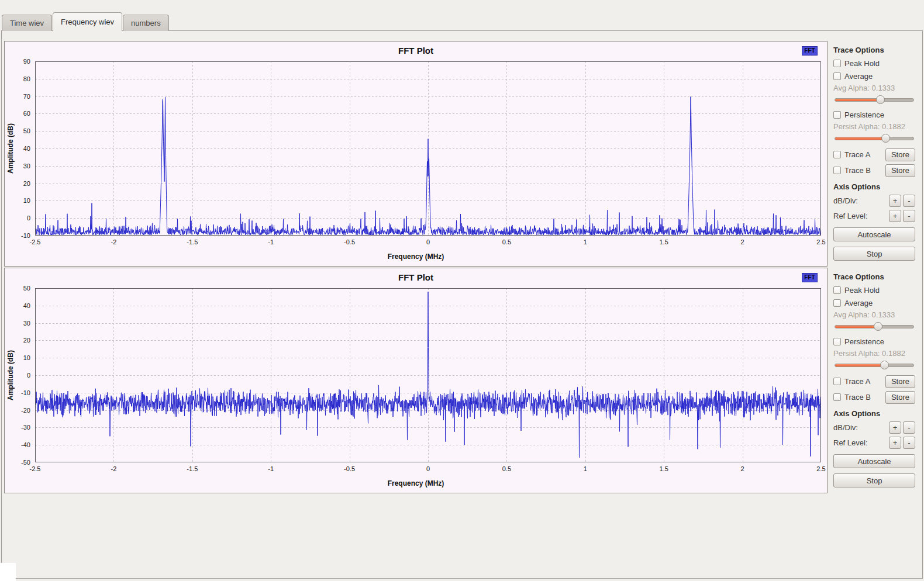 Image resolution: width=924 pixels, height=581 pixels. I want to click on y-axis-ticks: 50403020100-10-20-30-40-50, so click(23, 375).